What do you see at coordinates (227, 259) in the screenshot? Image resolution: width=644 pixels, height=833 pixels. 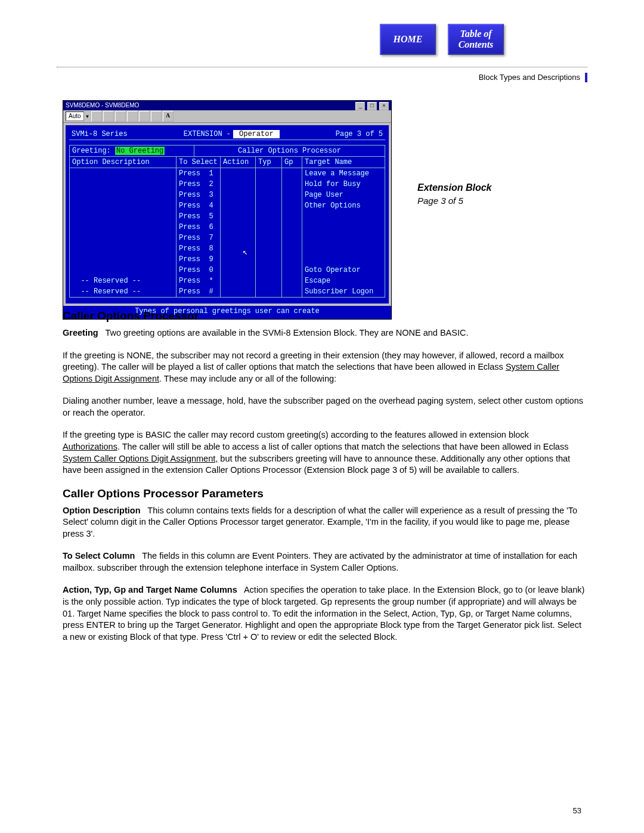 I see `table-row: Press 9` at bounding box center [227, 259].